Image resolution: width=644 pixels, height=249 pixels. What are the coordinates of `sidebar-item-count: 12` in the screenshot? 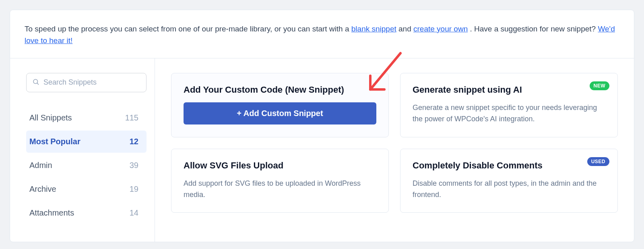 It's located at (134, 142).